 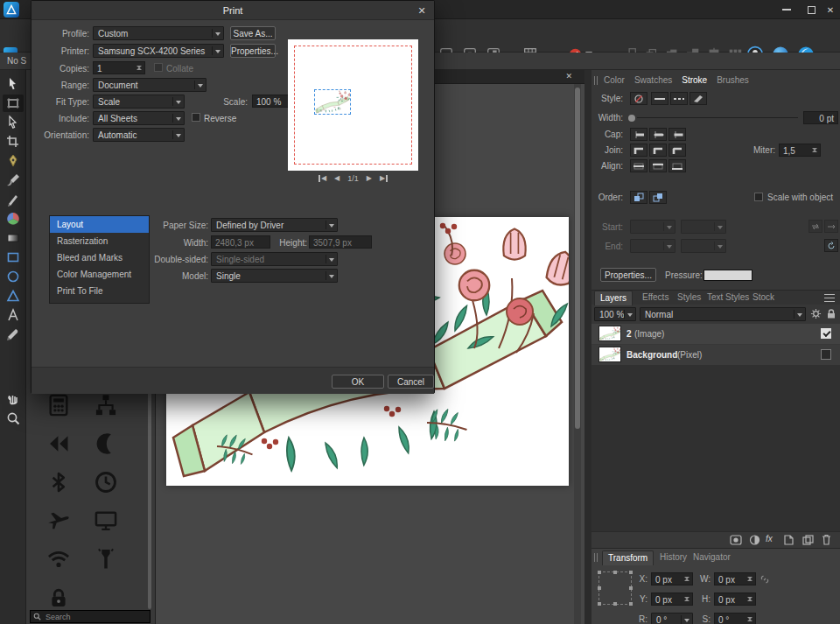 What do you see at coordinates (677, 151) in the screenshot?
I see `join-bevel-button` at bounding box center [677, 151].